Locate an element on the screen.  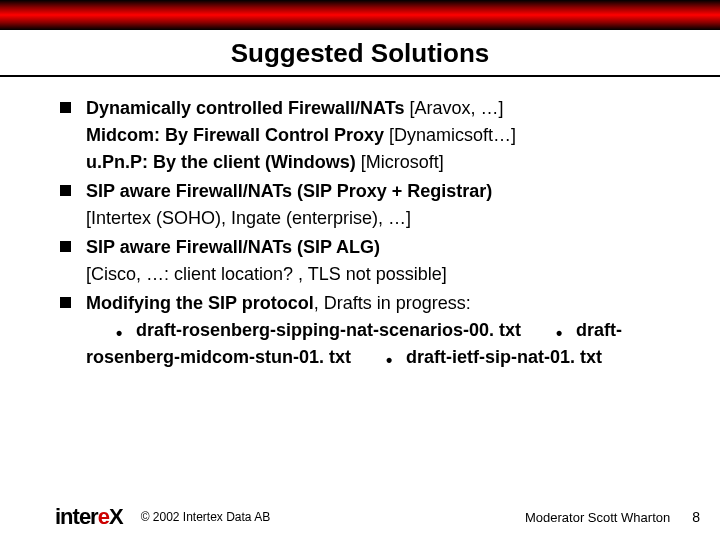
title-area: Suggested Solutions is located at coordinates (360, 54).